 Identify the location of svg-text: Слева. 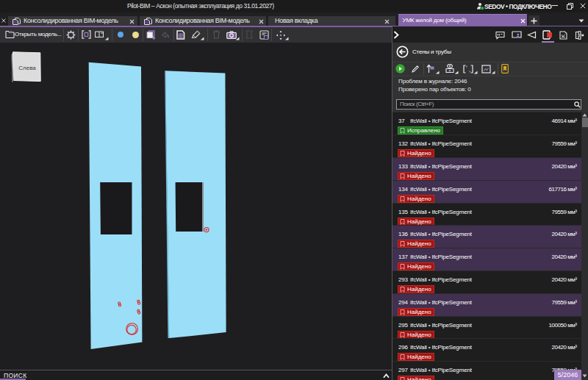
(27, 68).